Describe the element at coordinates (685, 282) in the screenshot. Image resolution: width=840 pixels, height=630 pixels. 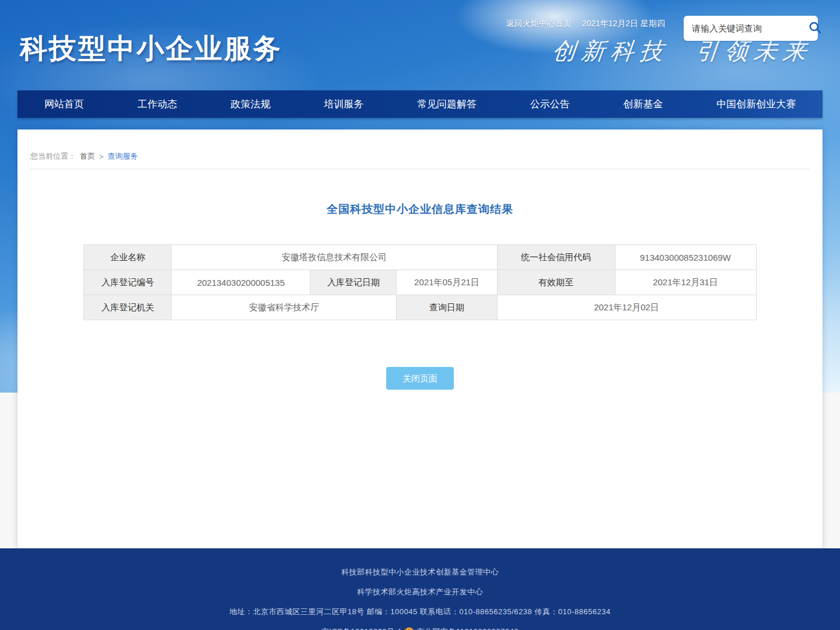
I see `valid-until-value: 2021年12月31日` at that location.